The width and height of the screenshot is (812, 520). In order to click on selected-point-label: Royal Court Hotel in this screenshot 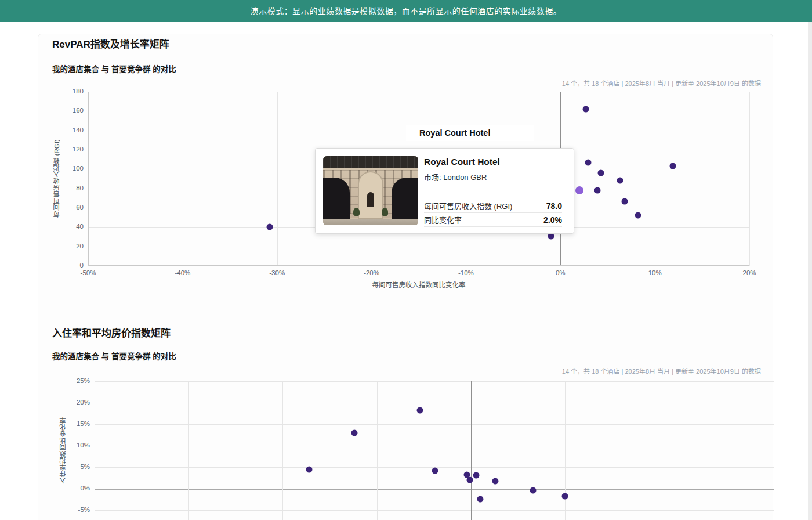, I will do `click(470, 133)`.